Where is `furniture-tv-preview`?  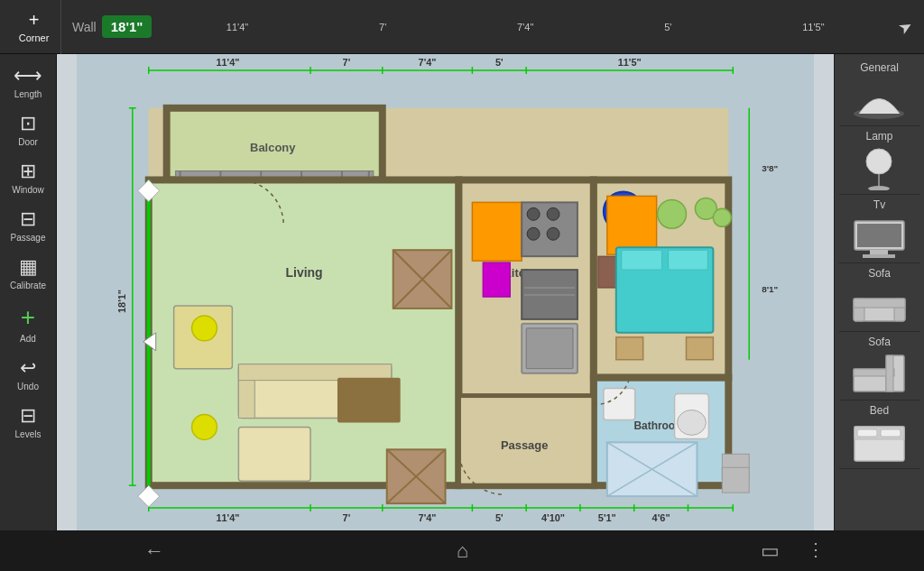 furniture-tv-preview is located at coordinates (880, 236).